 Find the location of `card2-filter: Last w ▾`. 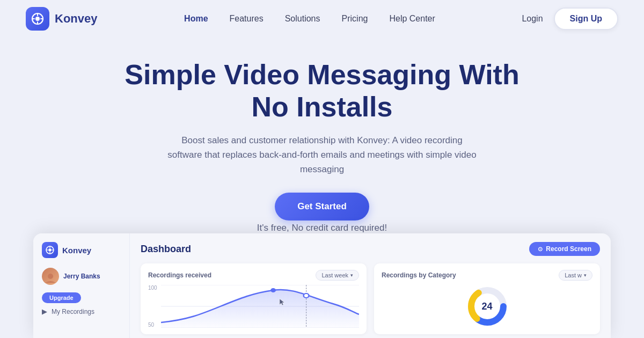

card2-filter: Last w ▾ is located at coordinates (575, 275).